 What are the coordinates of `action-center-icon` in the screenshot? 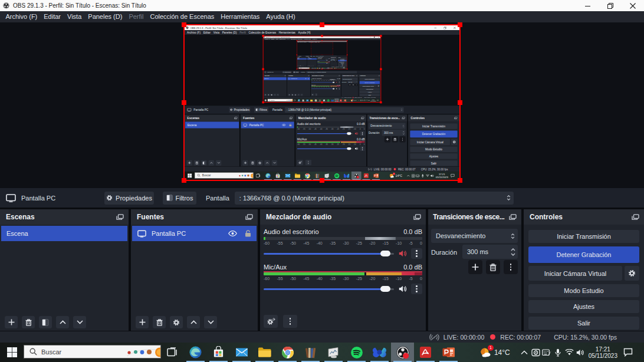 It's located at (628, 353).